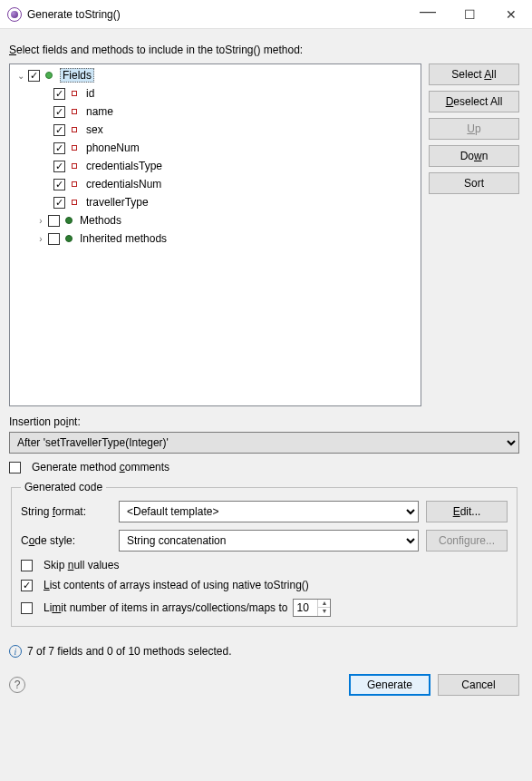 The image size is (532, 781). I want to click on tree-children-fields: id name sex phoneNum credentialsType cre…, so click(216, 148).